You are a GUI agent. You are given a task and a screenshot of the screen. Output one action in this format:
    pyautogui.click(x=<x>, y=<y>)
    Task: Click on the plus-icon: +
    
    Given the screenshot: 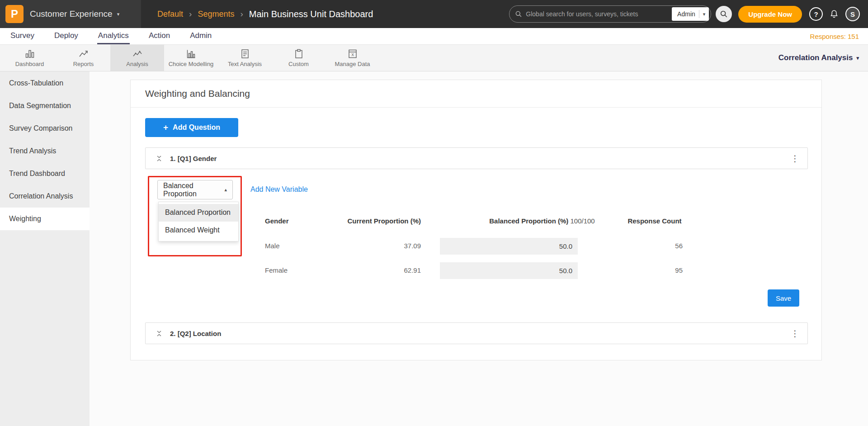 What is the action you would take?
    pyautogui.click(x=165, y=128)
    